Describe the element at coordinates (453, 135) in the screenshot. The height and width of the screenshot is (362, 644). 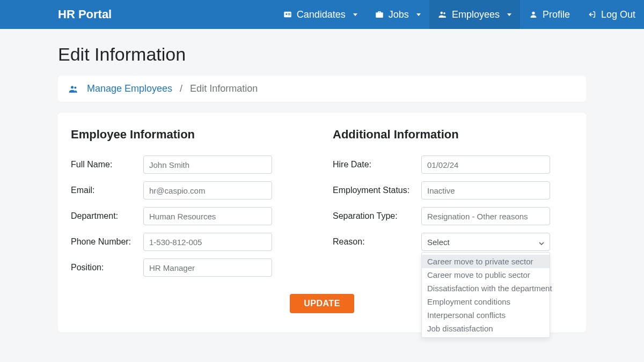
I see `additional-info-title: Additional Information` at that location.